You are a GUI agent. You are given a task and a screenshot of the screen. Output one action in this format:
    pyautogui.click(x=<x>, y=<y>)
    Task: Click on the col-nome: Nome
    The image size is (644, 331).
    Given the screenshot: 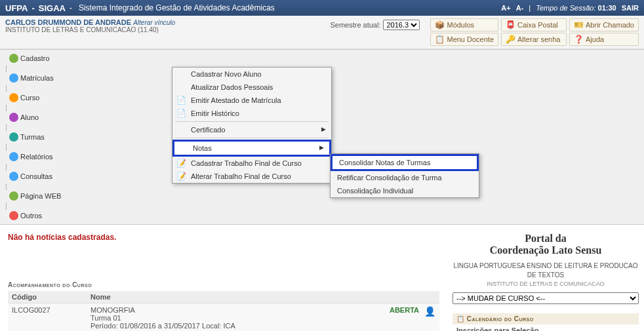 What is the action you would take?
    pyautogui.click(x=101, y=297)
    